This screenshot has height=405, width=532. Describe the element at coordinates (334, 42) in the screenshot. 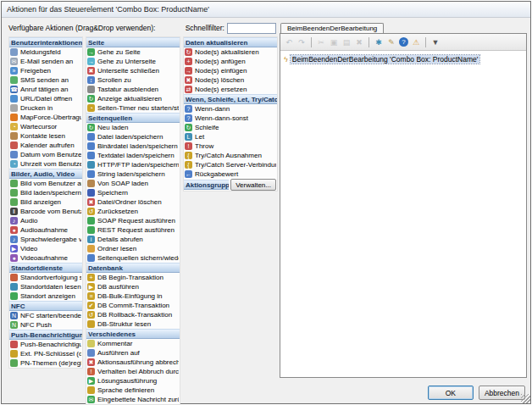

I see `copy-icon: ▣` at that location.